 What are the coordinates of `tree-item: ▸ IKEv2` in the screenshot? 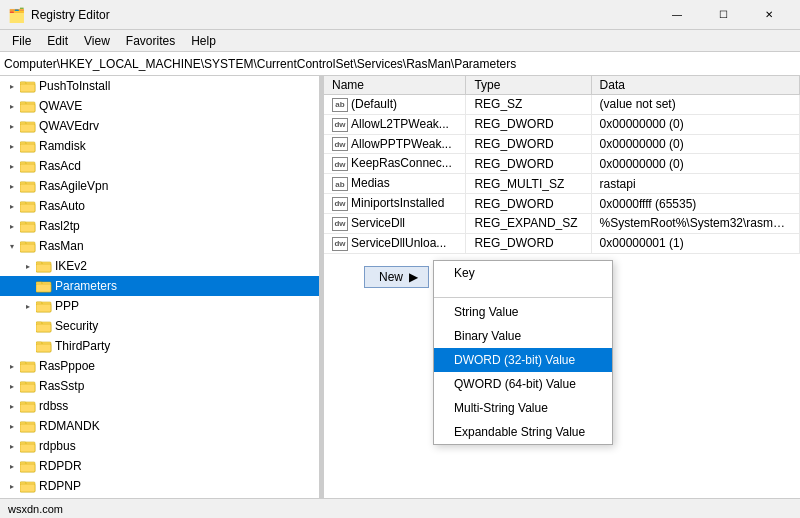 It's located at (160, 266).